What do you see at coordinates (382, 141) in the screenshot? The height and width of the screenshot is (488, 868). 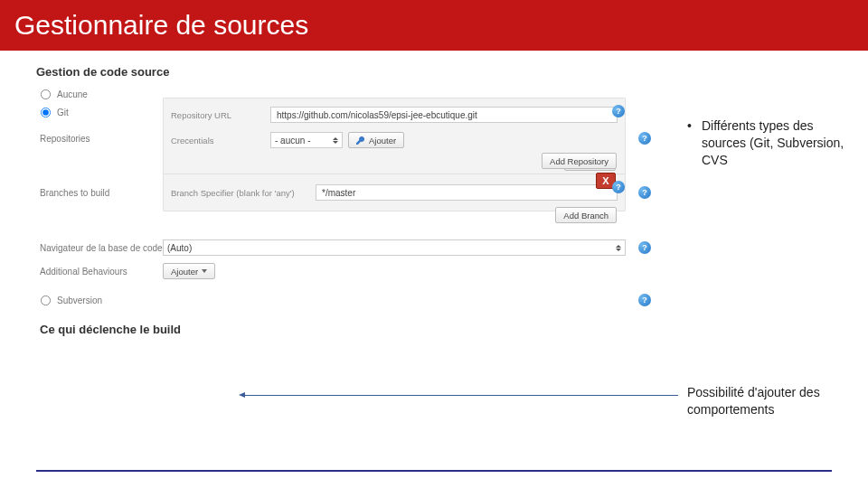 I see `add-credentials-label: Ajouter` at bounding box center [382, 141].